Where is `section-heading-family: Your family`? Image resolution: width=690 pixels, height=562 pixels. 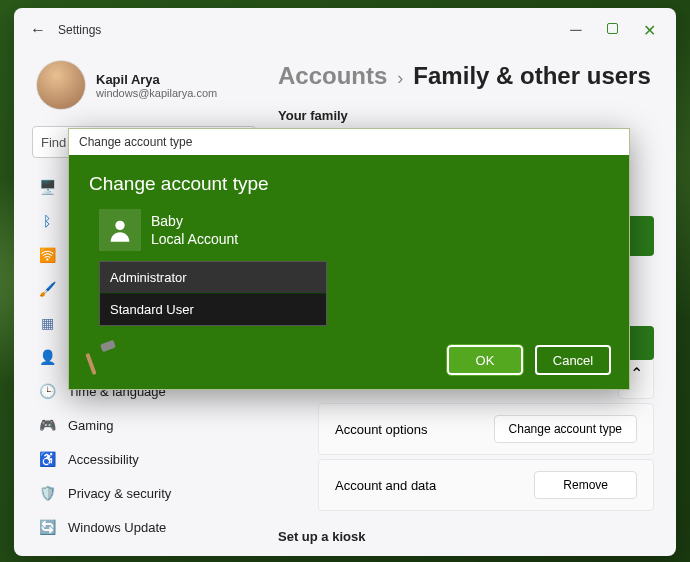 section-heading-family: Your family is located at coordinates (466, 116).